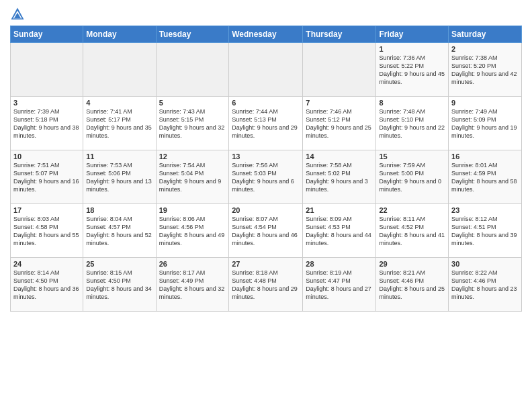  I want to click on day-info: Sunrise: 8:17 AM Sunset: 4:49 PM Dayligh…, so click(193, 285).